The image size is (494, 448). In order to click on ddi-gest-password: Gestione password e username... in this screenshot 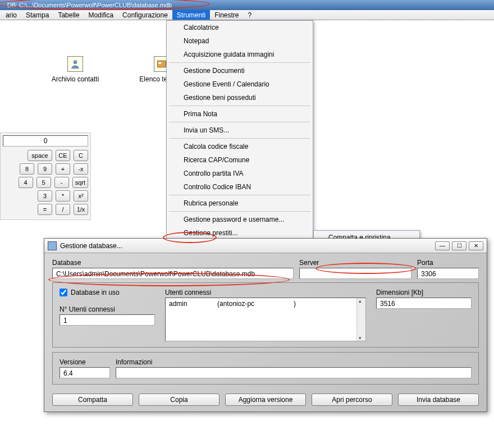, I will do `click(240, 220)`.